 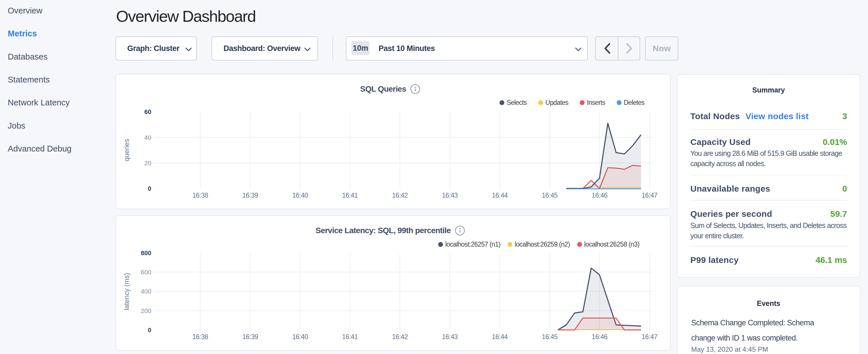 I want to click on svg-text: 600, so click(x=146, y=272).